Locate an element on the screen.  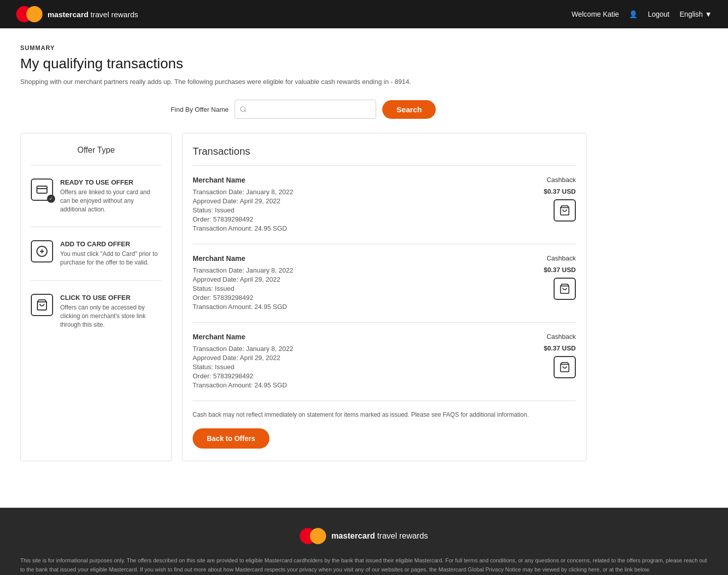
welcome-text: Welcome Katie is located at coordinates (595, 14).